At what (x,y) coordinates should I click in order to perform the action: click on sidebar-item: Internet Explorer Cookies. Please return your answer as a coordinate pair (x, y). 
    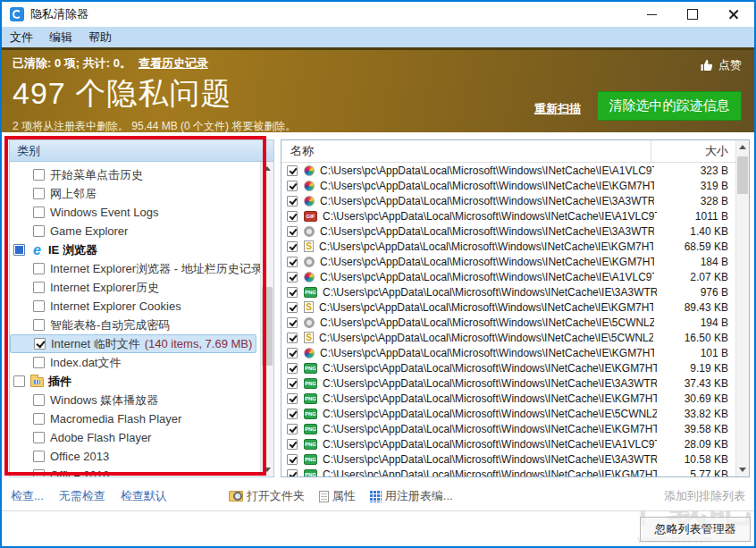
    Looking at the image, I should click on (135, 306).